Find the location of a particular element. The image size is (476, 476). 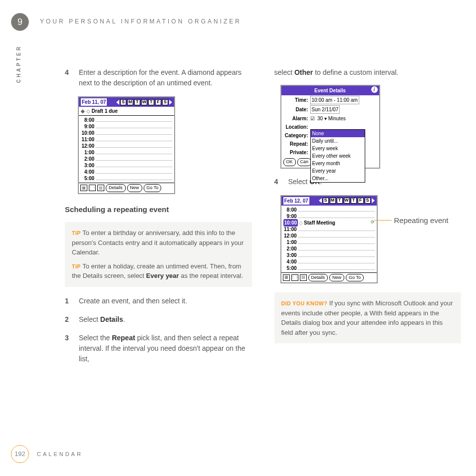

step-text: Select Details. is located at coordinates (166, 319).